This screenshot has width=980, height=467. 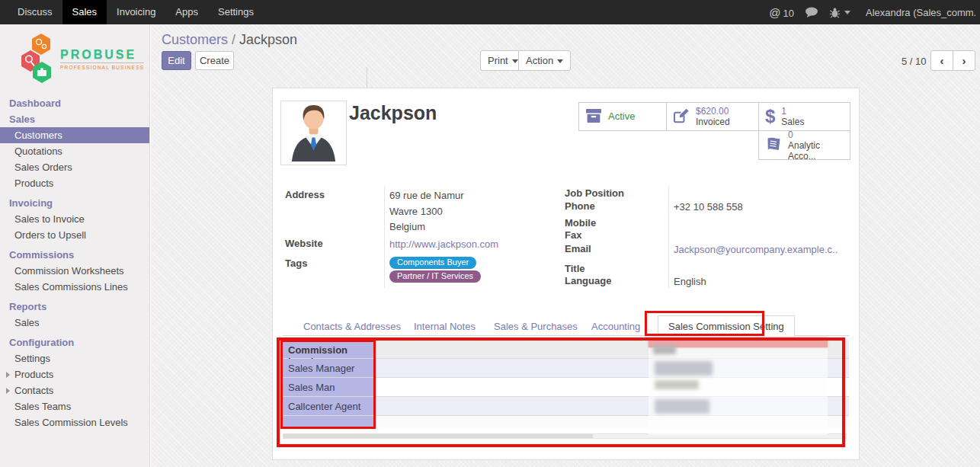 I want to click on debug-bug-icon, so click(x=840, y=12).